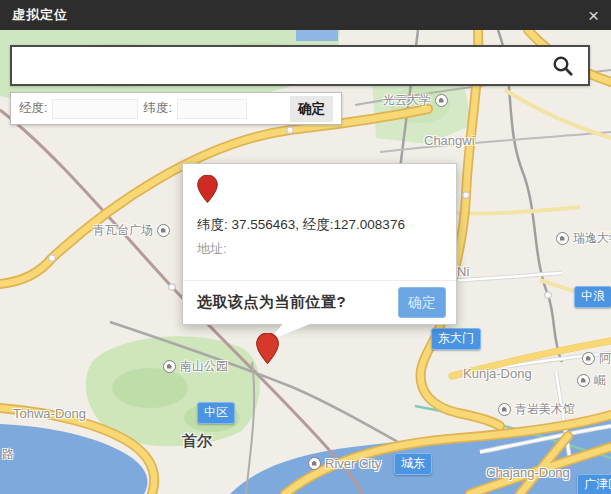 The width and height of the screenshot is (611, 494). I want to click on popup-address-label: 地址:, so click(212, 249).